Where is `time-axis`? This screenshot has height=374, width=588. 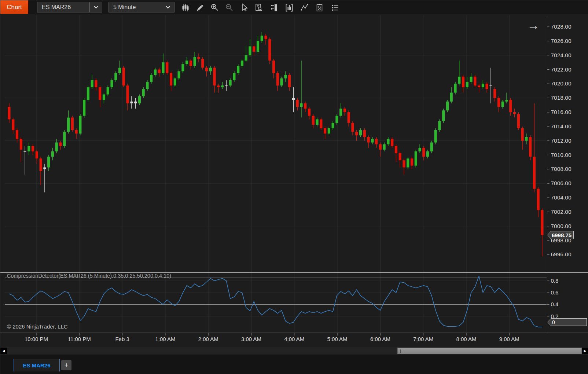 time-axis is located at coordinates (294, 340).